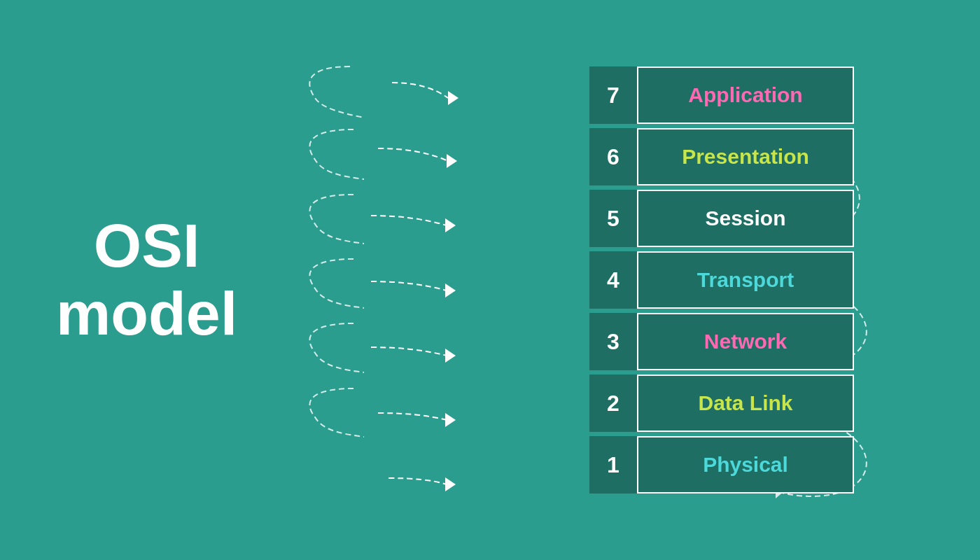 Image resolution: width=980 pixels, height=560 pixels. I want to click on layer-row-5: 5Session, so click(722, 218).